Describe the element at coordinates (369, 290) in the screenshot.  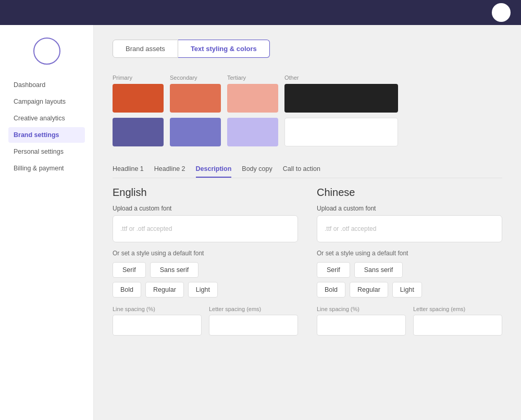
I see `weight-btn-chinese-1: Regular` at that location.